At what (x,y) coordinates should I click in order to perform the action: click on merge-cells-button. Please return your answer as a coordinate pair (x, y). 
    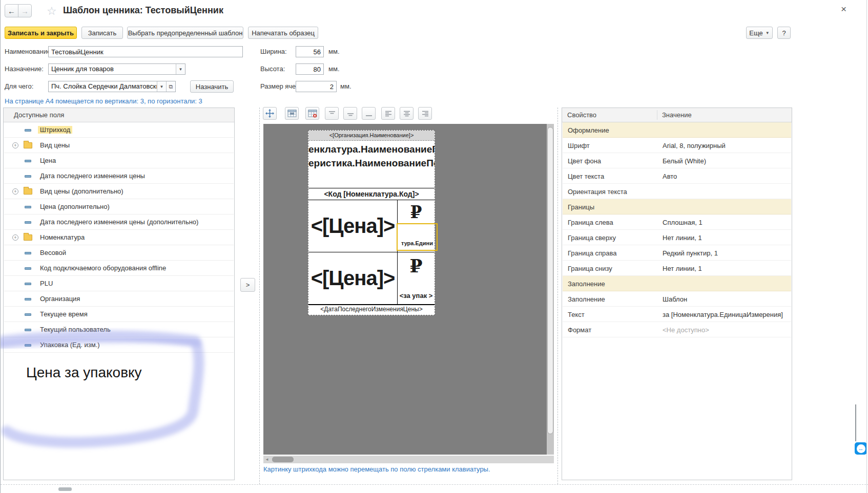
    Looking at the image, I should click on (292, 114).